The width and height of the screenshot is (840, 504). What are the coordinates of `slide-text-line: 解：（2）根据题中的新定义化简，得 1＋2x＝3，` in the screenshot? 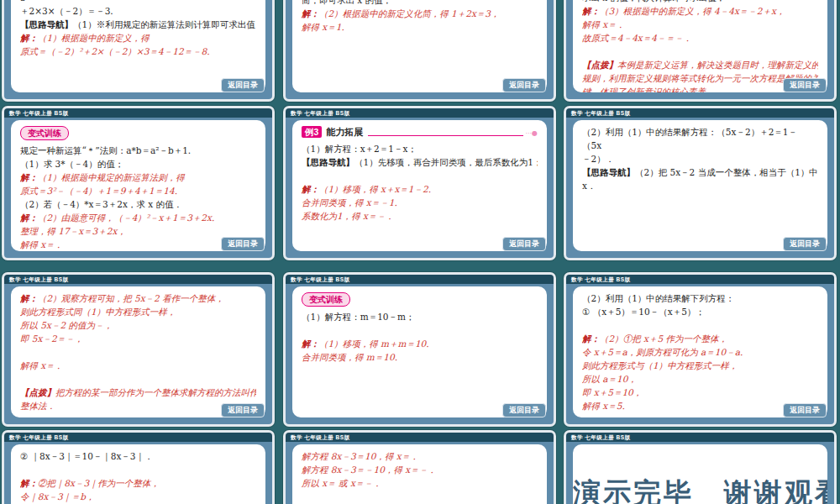 It's located at (420, 13).